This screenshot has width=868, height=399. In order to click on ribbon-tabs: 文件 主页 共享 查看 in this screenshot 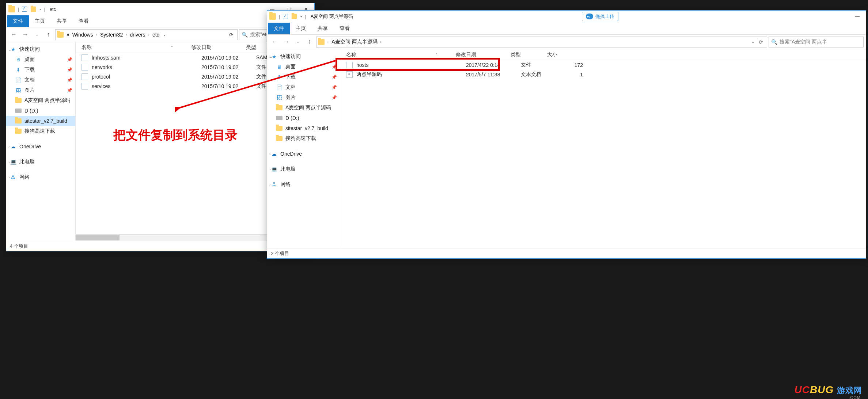, I will do `click(566, 28)`.